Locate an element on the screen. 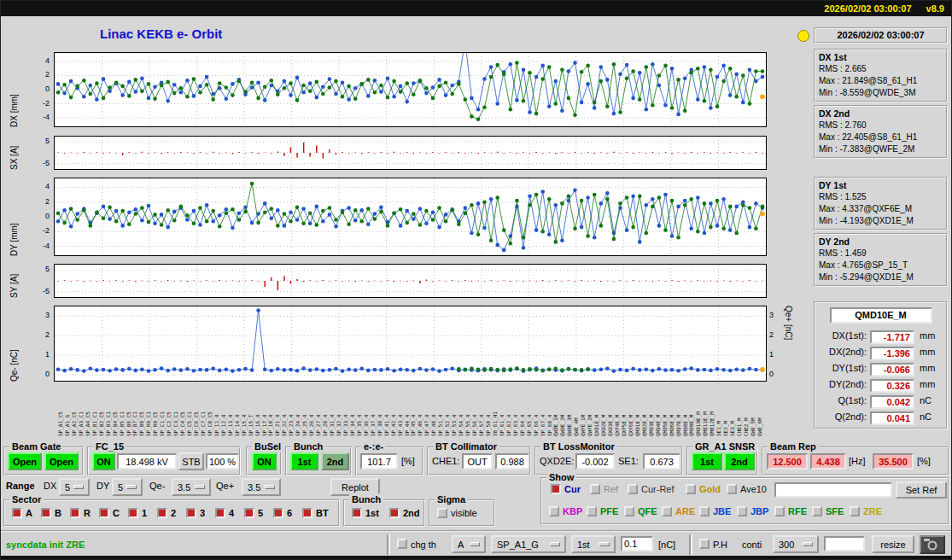  stat-title: DX 2nd is located at coordinates (881, 114).